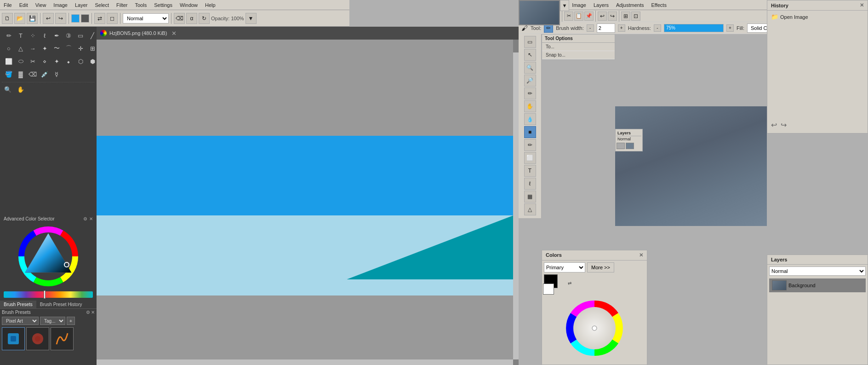 This screenshot has height=365, width=868. What do you see at coordinates (57, 35) in the screenshot?
I see `tool-brush2: ✒` at bounding box center [57, 35].